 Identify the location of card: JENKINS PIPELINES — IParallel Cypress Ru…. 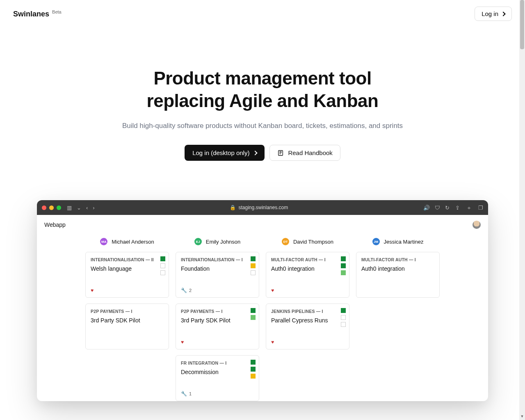
(308, 326).